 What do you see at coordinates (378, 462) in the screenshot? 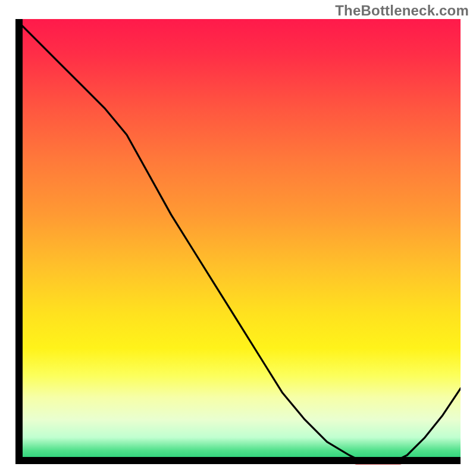
I see `optimal-range-marker` at bounding box center [378, 462].